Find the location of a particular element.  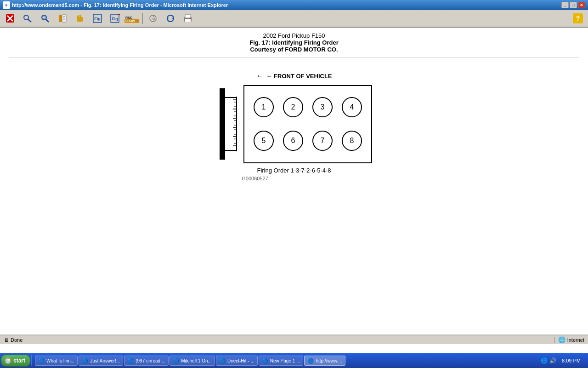

find-button: FINDSHOW is located at coordinates (132, 18).